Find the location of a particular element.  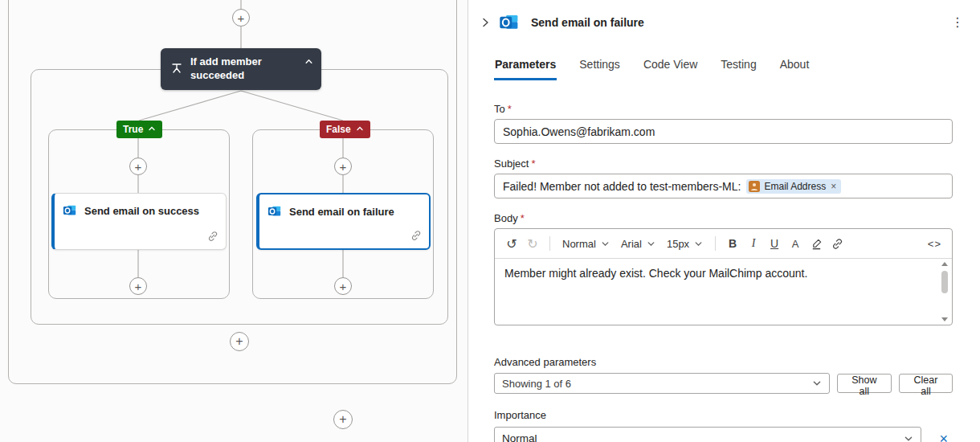

send-email-success-card: Send email on success is located at coordinates (139, 222).